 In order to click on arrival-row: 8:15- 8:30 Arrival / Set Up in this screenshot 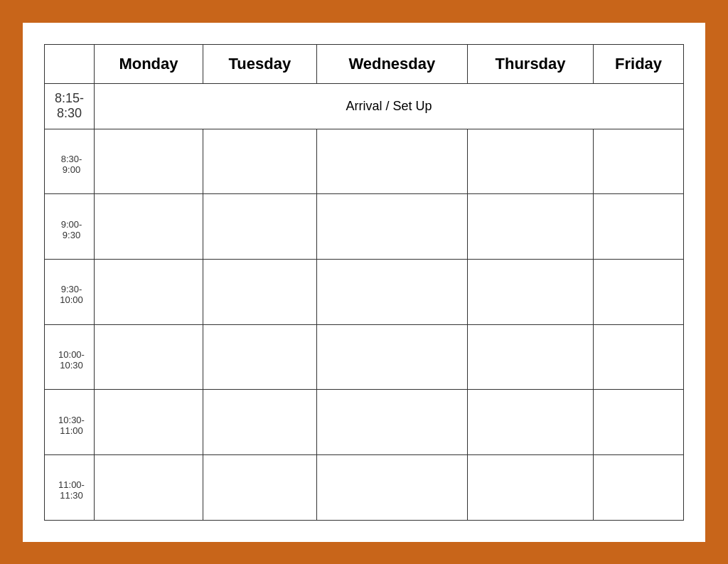, I will do `click(364, 106)`.